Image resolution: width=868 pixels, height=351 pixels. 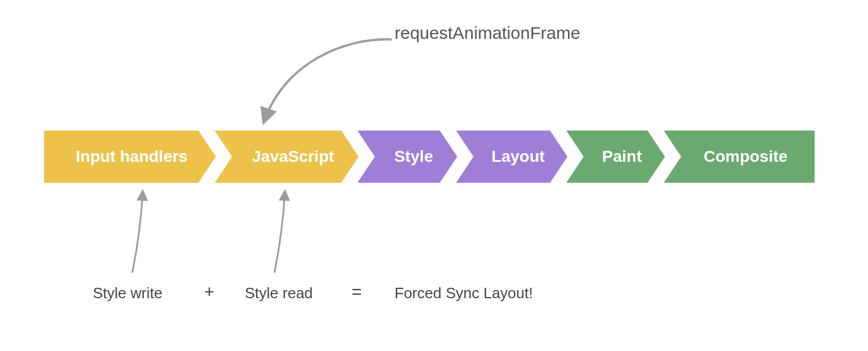 What do you see at coordinates (407, 157) in the screenshot?
I see `stage-style: Style` at bounding box center [407, 157].